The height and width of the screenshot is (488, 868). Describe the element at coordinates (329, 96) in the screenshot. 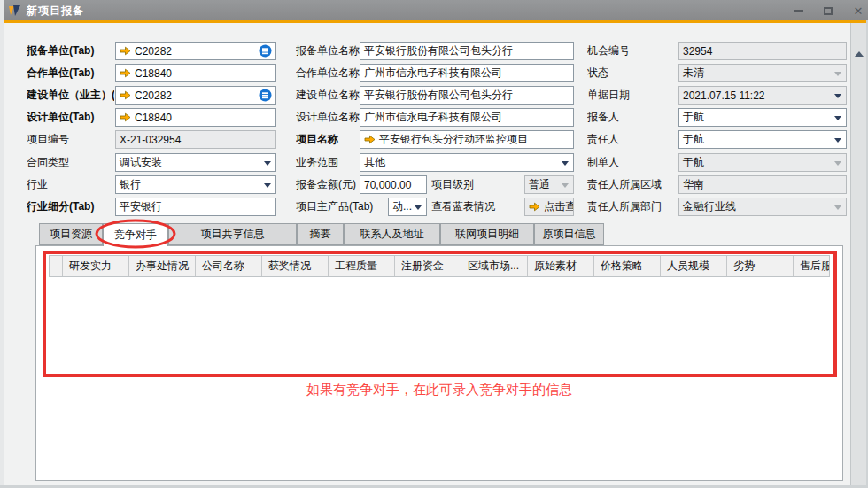

I see `construction-unit-name-label: 建设单位名称` at that location.